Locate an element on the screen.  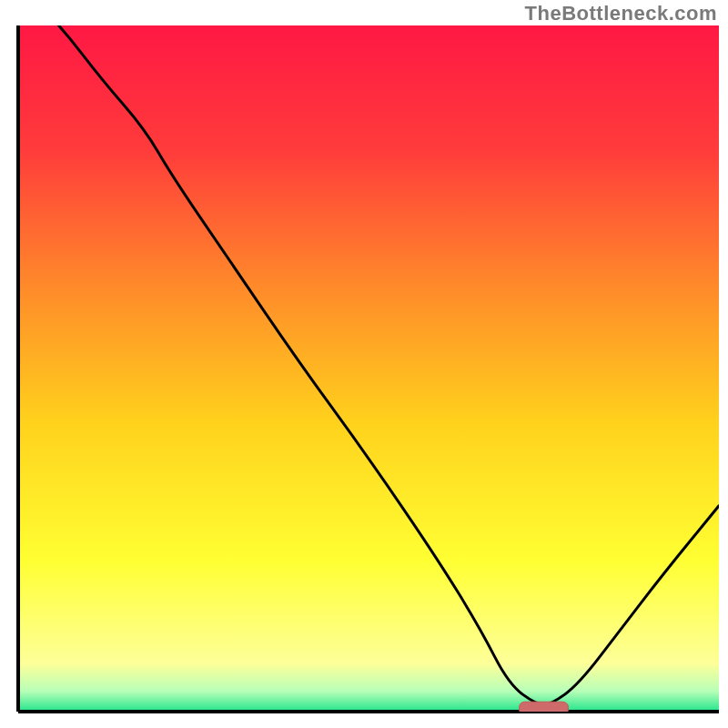
watermark-label: TheBottleneck.com is located at coordinates (621, 14).